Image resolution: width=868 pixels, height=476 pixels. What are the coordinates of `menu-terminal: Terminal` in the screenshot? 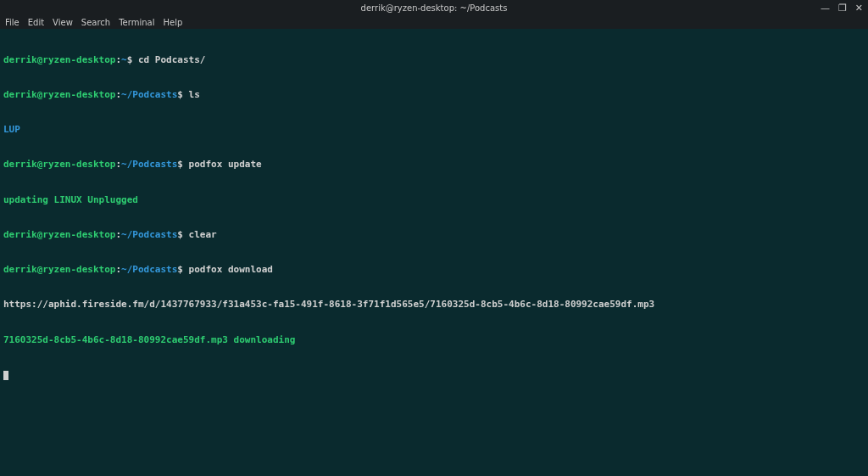 It's located at (136, 22).